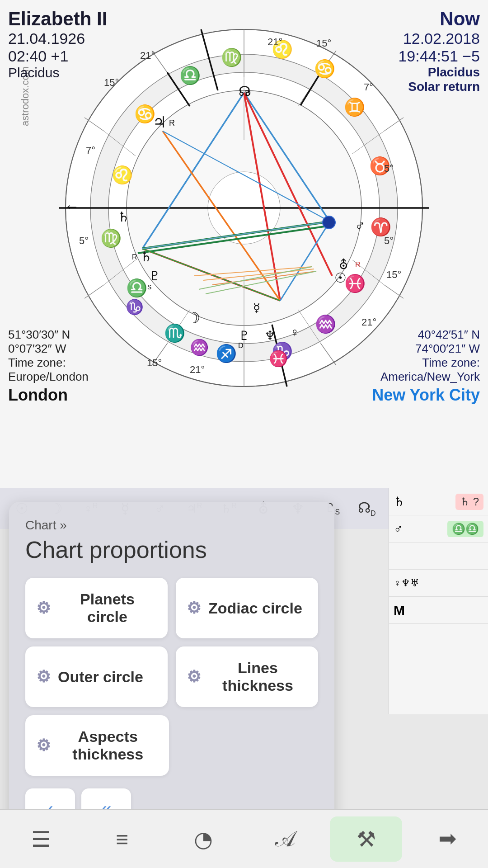 The image size is (488, 868). Describe the element at coordinates (43, 677) in the screenshot. I see `gear-icon-outer: ⚙` at that location.